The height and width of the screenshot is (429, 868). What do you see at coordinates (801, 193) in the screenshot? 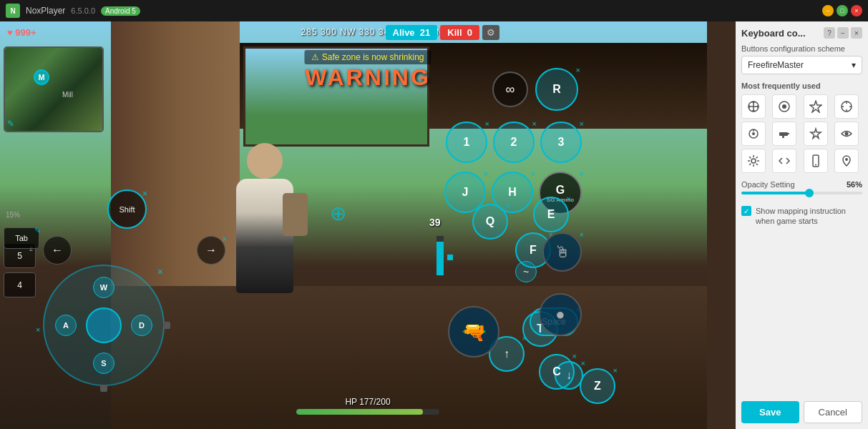
I see `opacity-slider` at bounding box center [801, 193].